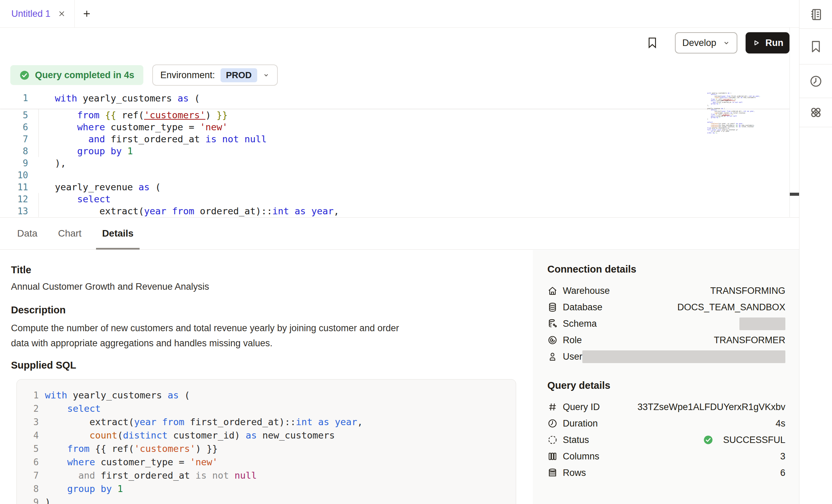  What do you see at coordinates (783, 457) in the screenshot?
I see `detail-value: 3` at bounding box center [783, 457].